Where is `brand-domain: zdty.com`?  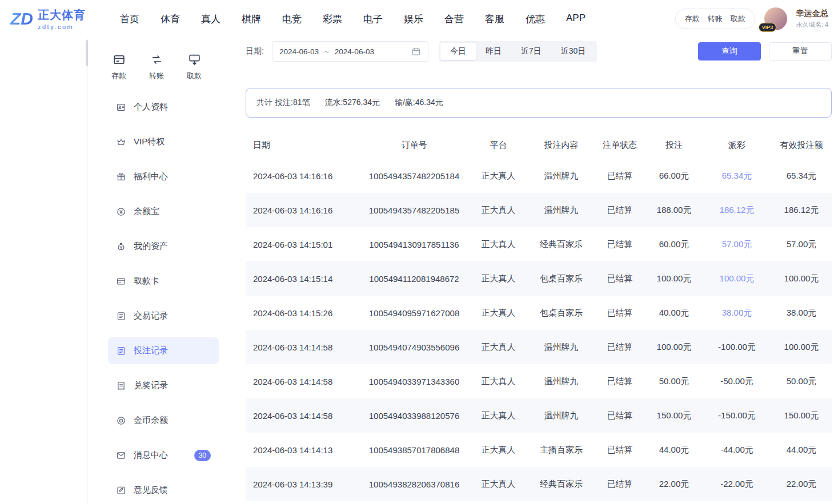
brand-domain: zdty.com is located at coordinates (62, 27).